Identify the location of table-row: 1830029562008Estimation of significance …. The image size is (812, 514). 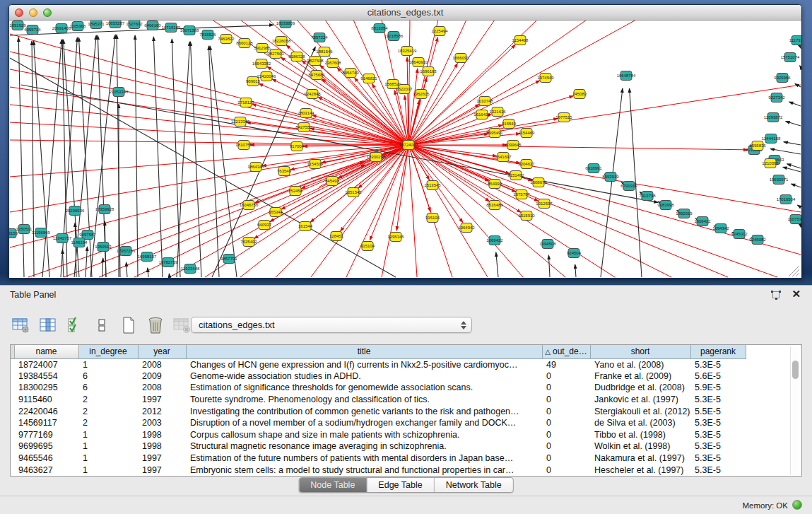
(380, 387).